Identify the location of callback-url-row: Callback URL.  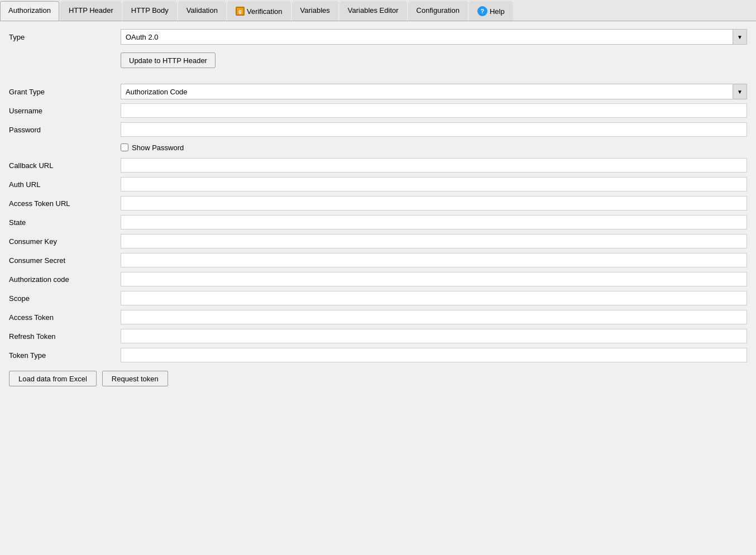
(378, 165).